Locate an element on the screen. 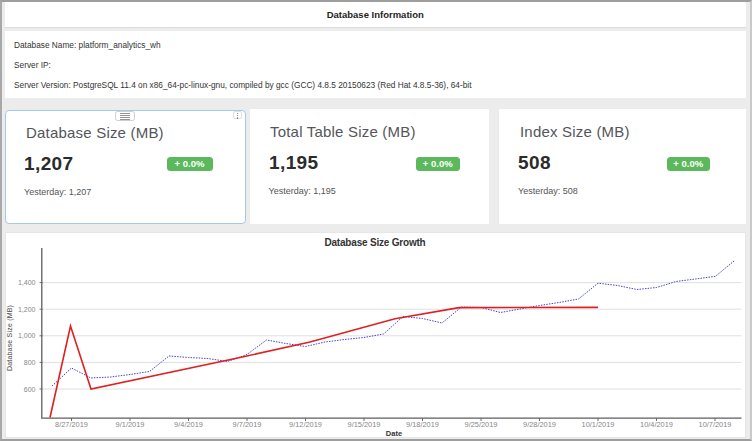  svg-text: 600 is located at coordinates (30, 390).